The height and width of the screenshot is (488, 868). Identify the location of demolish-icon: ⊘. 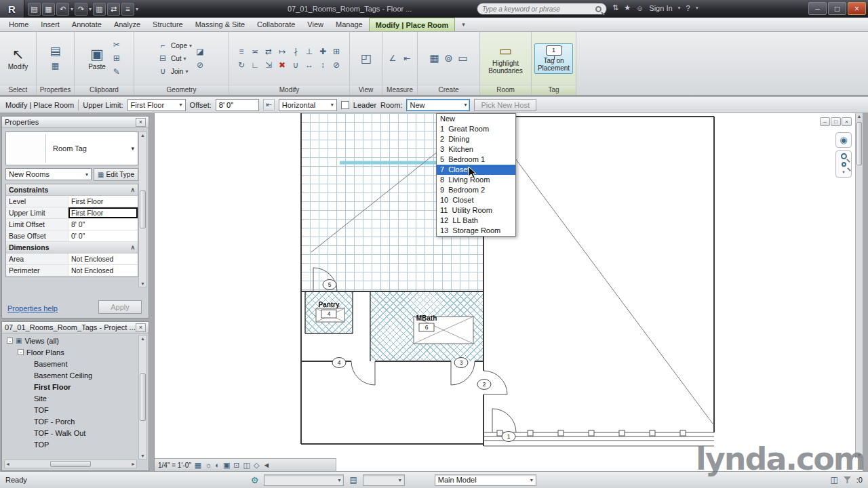
(200, 65).